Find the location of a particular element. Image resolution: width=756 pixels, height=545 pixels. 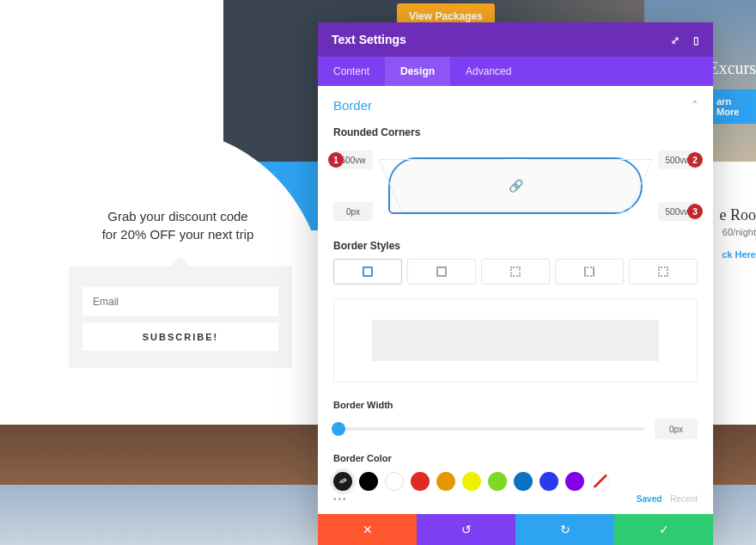

square-solid-icon is located at coordinates (368, 272).